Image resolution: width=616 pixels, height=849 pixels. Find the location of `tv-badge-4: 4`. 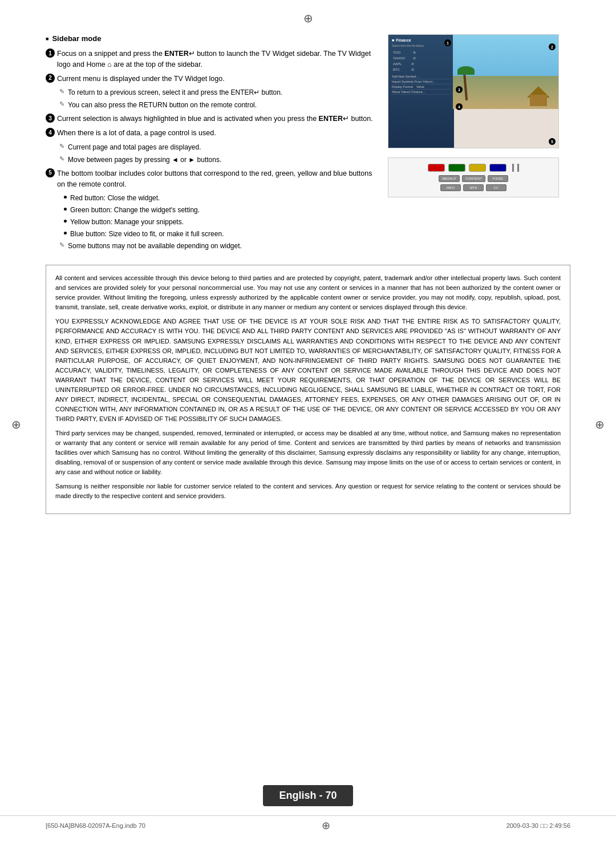

tv-badge-4: 4 is located at coordinates (459, 107).